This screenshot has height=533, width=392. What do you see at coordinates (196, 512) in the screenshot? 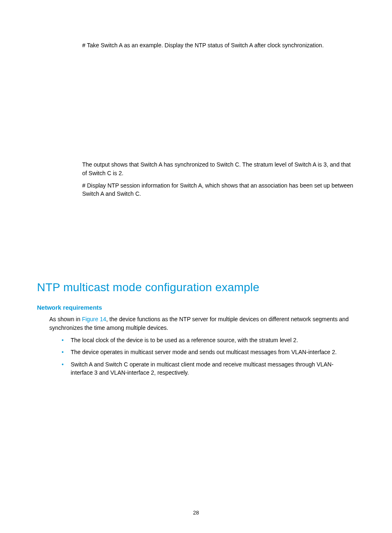
I see `page-number: 28` at bounding box center [196, 512].